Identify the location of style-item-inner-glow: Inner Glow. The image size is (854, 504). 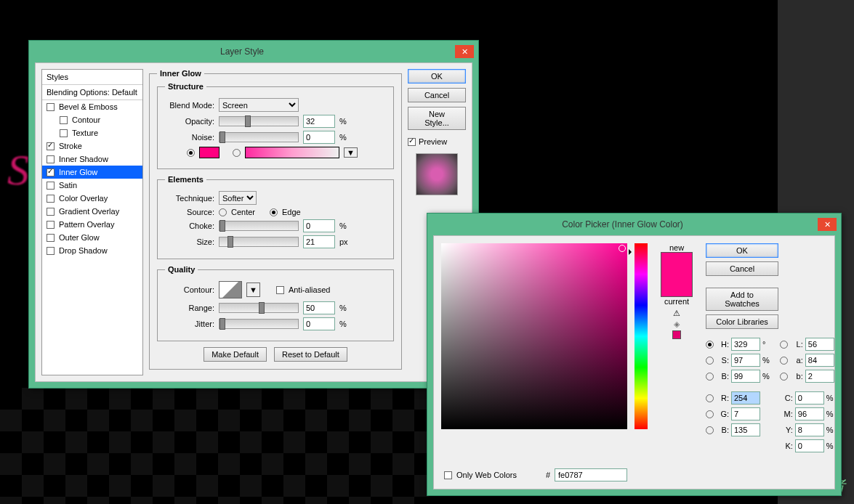
(92, 172).